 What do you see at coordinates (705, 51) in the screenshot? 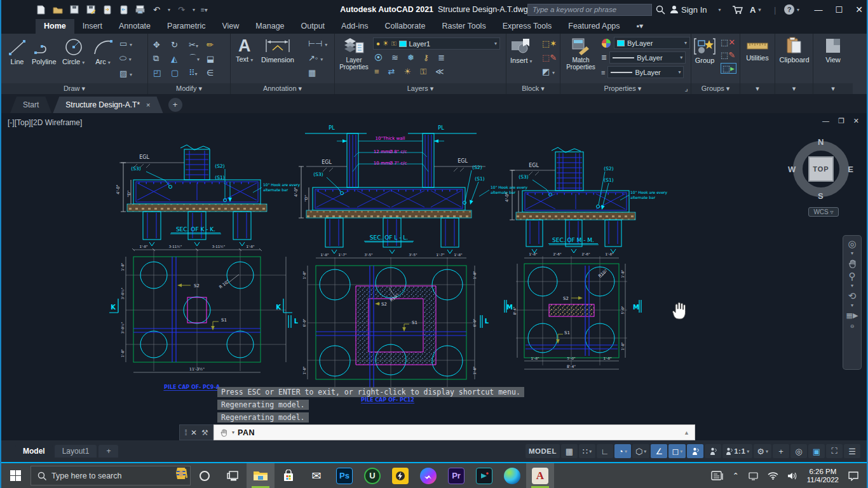
I see `group-button: Group` at bounding box center [705, 51].